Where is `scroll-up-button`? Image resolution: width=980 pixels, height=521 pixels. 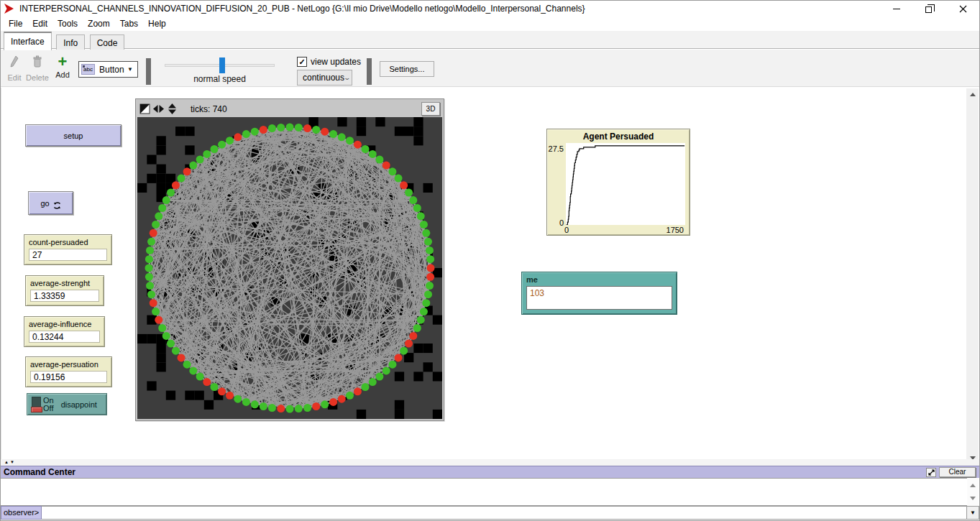 scroll-up-button is located at coordinates (972, 95).